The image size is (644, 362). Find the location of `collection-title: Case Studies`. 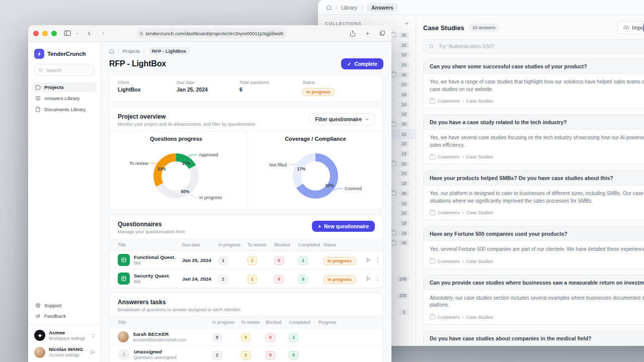

collection-title: Case Studies is located at coordinates (444, 28).